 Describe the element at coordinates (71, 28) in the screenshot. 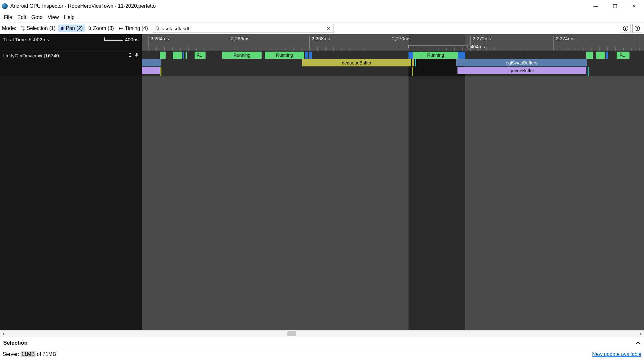

I see `pan-mode-button: Pan (2)` at that location.